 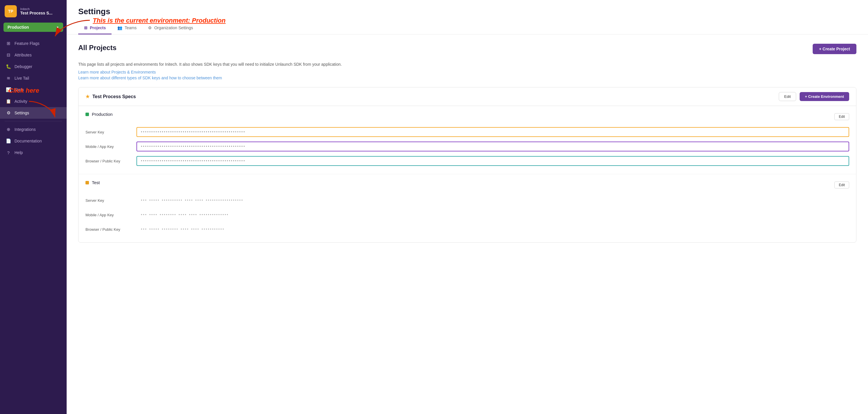 What do you see at coordinates (8, 141) in the screenshot?
I see `docs-icon: 📄` at bounding box center [8, 141].